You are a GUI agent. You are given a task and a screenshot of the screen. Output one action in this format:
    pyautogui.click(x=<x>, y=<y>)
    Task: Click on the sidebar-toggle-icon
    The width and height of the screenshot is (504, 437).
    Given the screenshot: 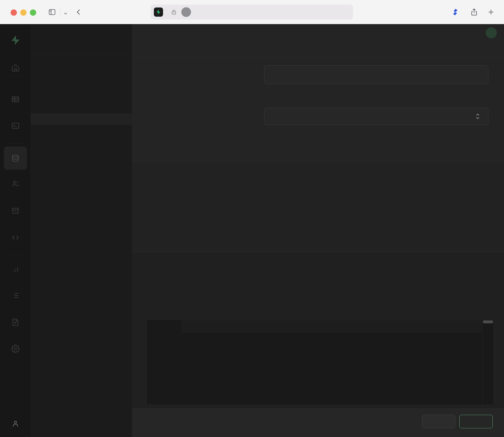 What is the action you would take?
    pyautogui.click(x=52, y=12)
    